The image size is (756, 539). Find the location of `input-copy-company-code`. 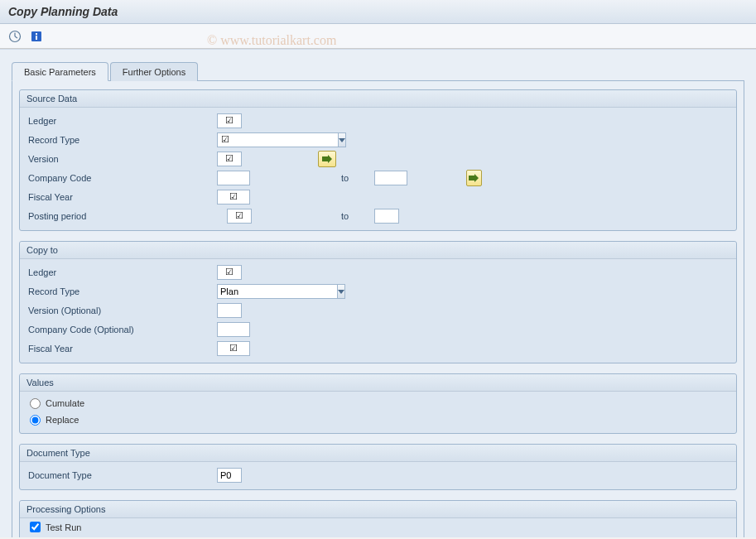

input-copy-company-code is located at coordinates (234, 330).